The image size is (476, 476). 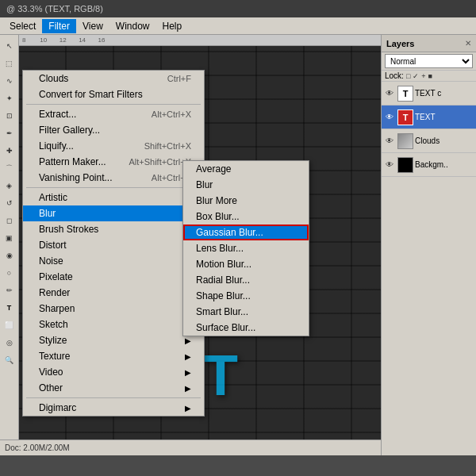 I want to click on layers-panel-title: Layers, so click(x=400, y=44).